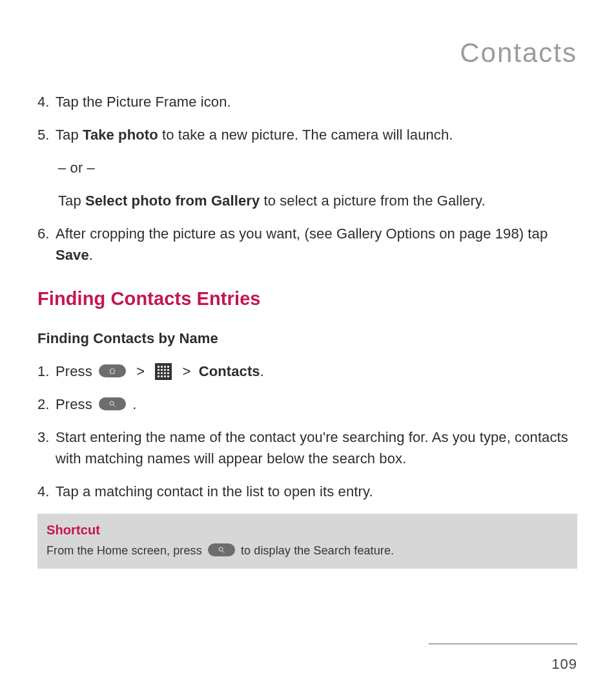 This screenshot has width=616, height=694. Describe the element at coordinates (503, 659) in the screenshot. I see `page-footer: 109` at that location.